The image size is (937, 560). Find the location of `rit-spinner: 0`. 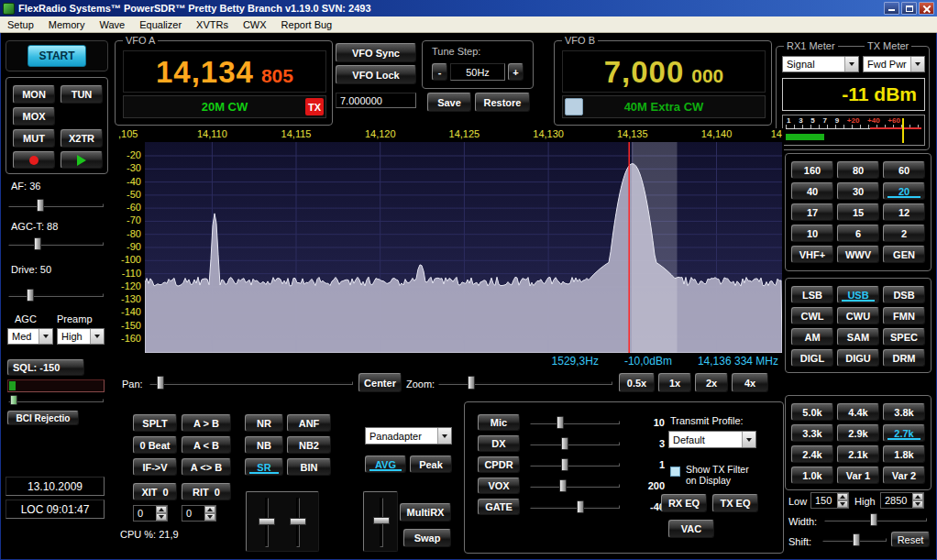

rit-spinner: 0 is located at coordinates (199, 513).